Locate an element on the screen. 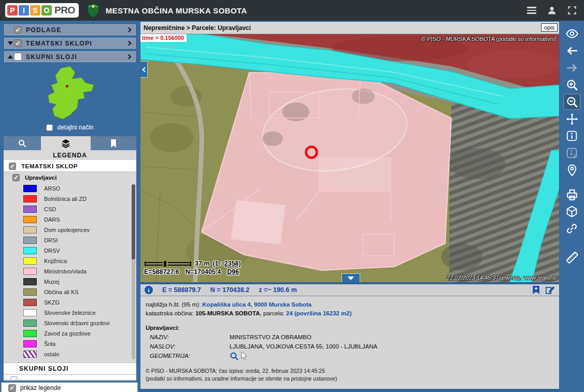  search-icon is located at coordinates (22, 143).